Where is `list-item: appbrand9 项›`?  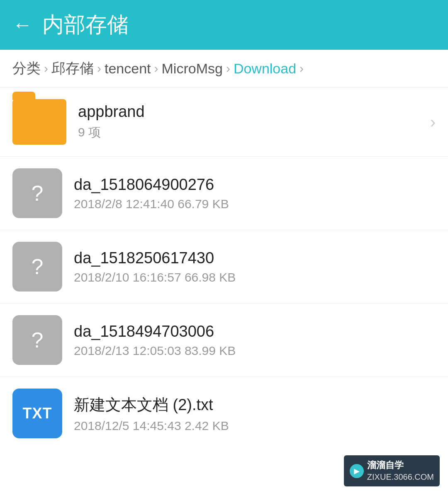 list-item: appbrand9 项› is located at coordinates (224, 122).